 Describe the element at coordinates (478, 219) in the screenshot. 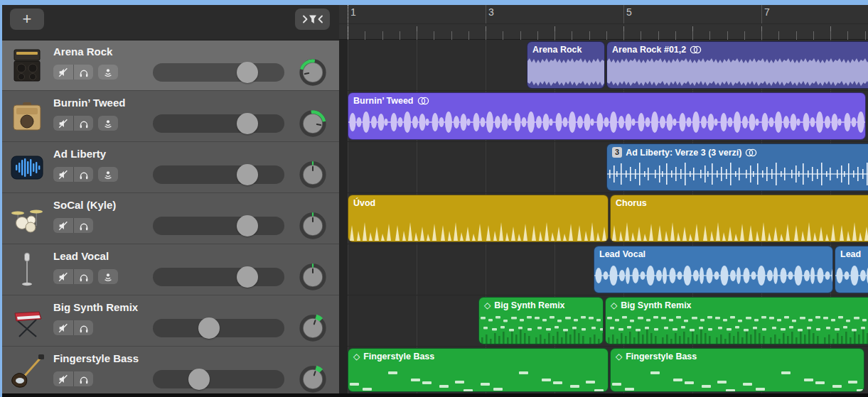

I see `region-drummer-uvod: Úvod` at that location.